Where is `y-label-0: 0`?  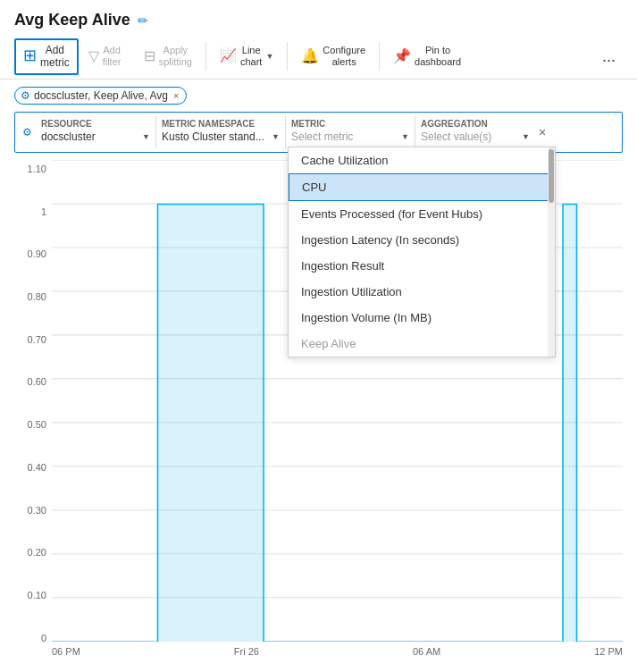 y-label-0: 0 is located at coordinates (33, 638).